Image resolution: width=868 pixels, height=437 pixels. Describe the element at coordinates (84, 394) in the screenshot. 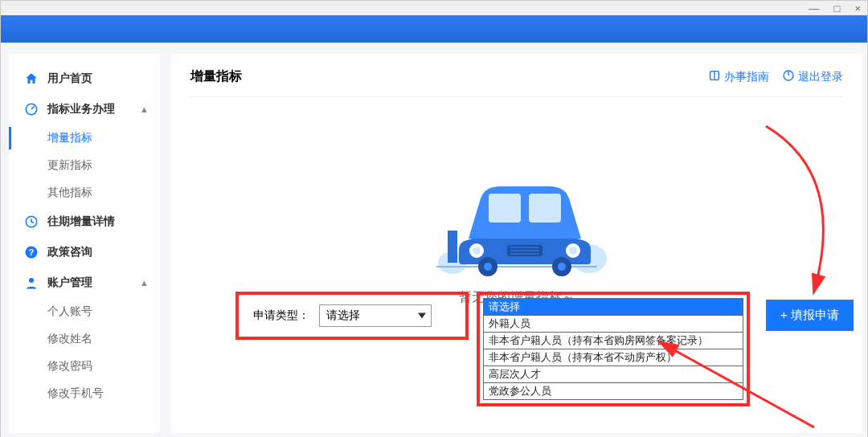

I see `sidebar-sub-phone: 修改手机号` at that location.